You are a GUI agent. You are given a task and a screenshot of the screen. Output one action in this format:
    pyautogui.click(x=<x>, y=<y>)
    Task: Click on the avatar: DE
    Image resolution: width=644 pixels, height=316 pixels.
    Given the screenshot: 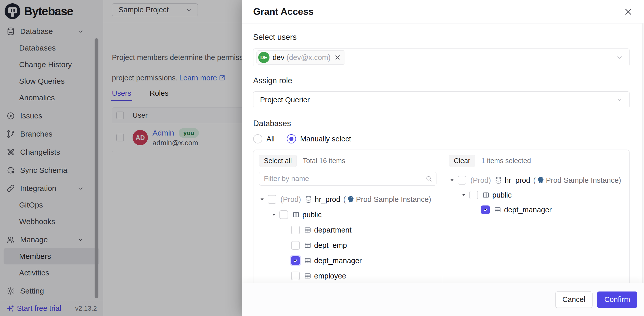 What is the action you would take?
    pyautogui.click(x=264, y=57)
    